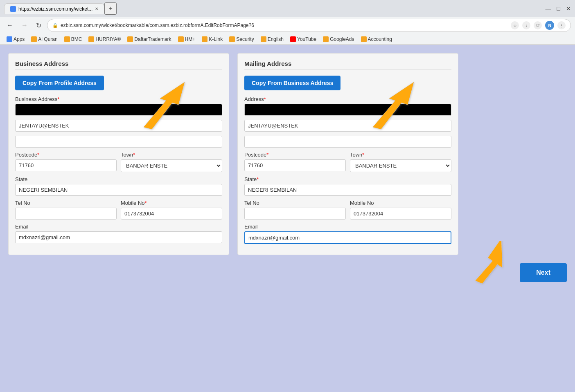  What do you see at coordinates (550, 25) in the screenshot?
I see `profile-avatar: N` at bounding box center [550, 25].